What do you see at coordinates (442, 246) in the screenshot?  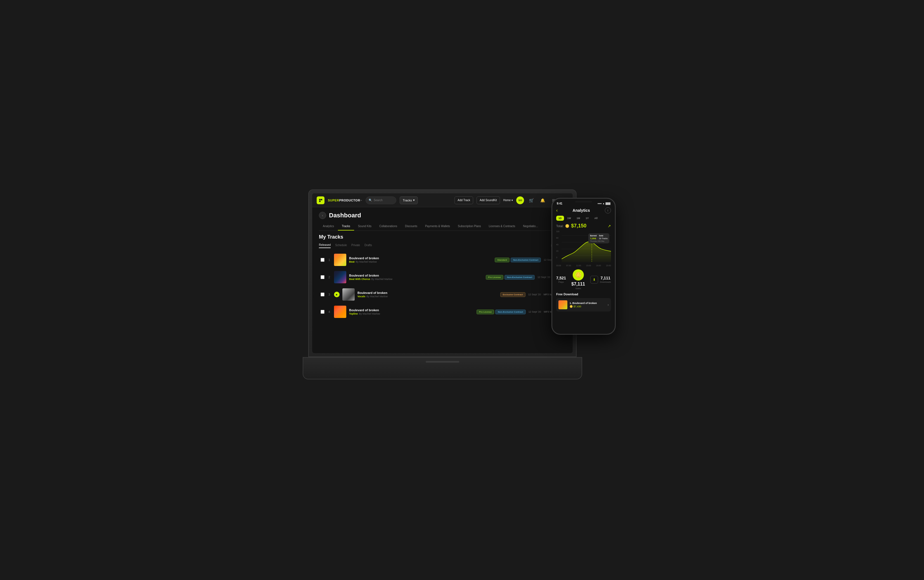 I see `sub-tabs: Released Schedule Private Drafts Filter …` at bounding box center [442, 246].